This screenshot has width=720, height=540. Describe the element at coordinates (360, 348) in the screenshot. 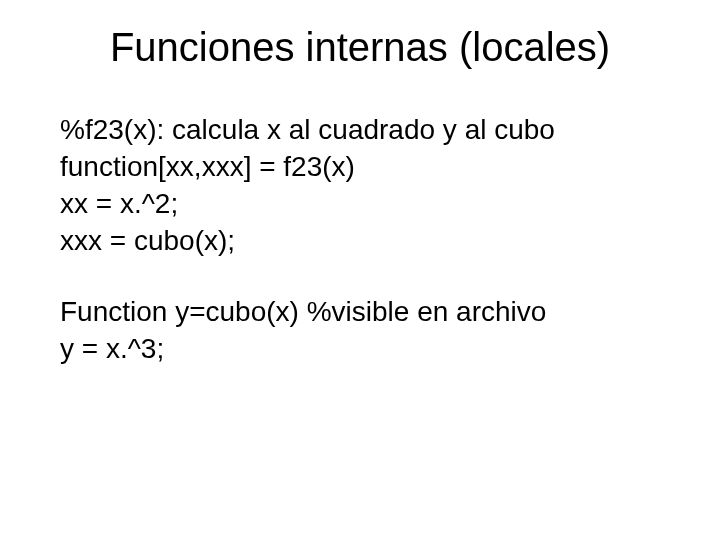

I see `code-line: y = x.^3;` at that location.